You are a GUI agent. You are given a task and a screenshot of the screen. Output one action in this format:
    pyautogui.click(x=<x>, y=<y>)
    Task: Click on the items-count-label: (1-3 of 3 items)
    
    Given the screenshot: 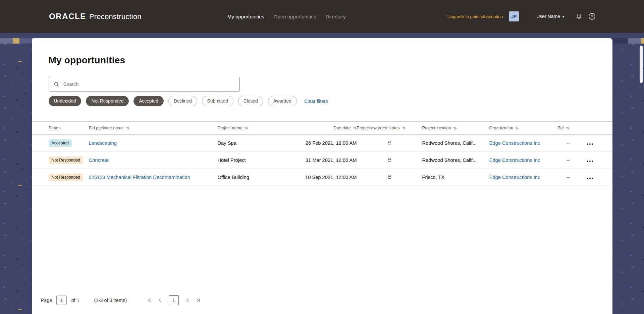 What is the action you would take?
    pyautogui.click(x=111, y=300)
    